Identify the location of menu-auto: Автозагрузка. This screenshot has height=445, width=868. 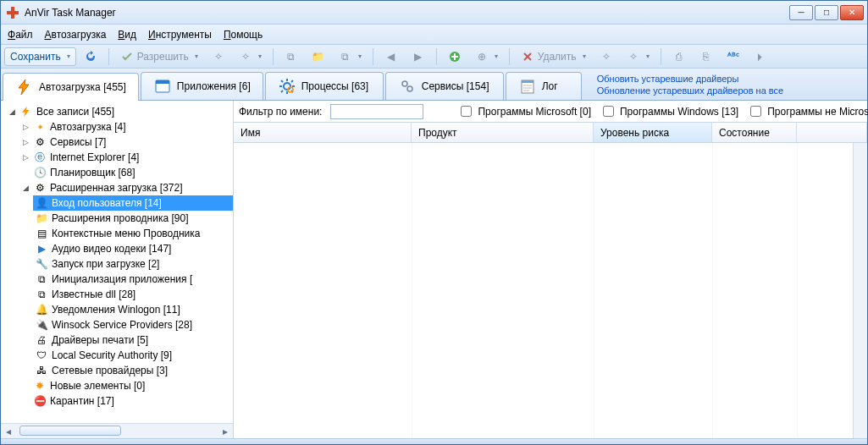
(76, 35).